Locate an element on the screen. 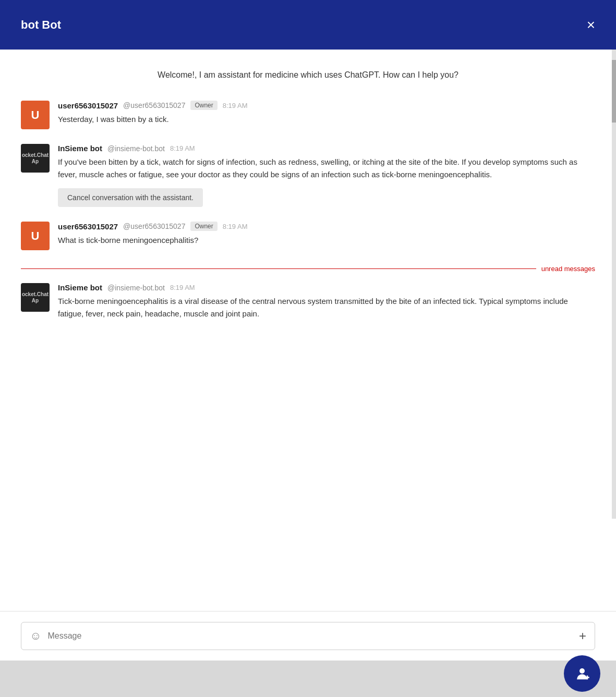 The height and width of the screenshot is (697, 616). person-plus-icon is located at coordinates (582, 674).